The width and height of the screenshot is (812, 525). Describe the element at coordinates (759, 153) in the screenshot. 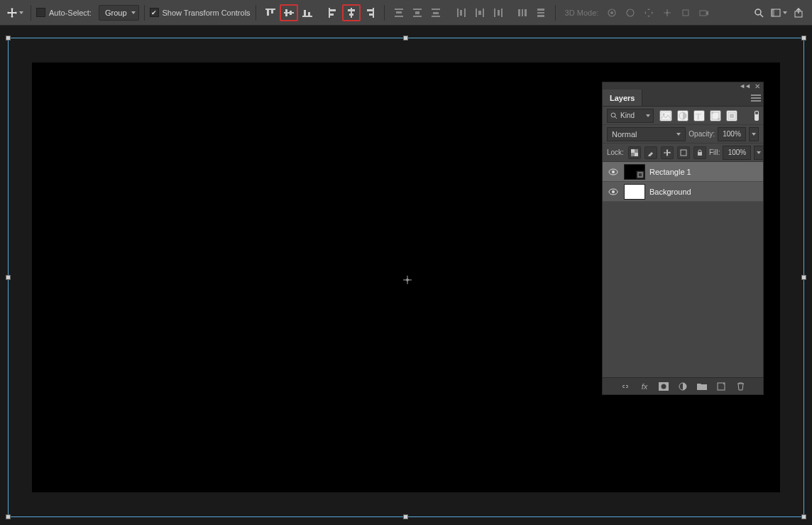

I see `fill-stepper` at that location.